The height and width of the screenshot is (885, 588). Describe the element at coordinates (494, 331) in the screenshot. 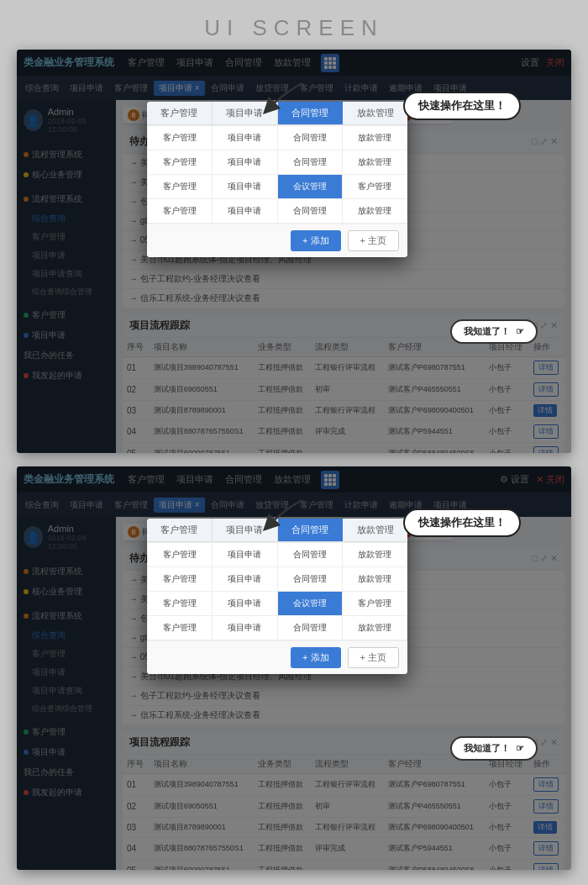

I see `know-it-button-1: 我知道了！ ☞` at that location.